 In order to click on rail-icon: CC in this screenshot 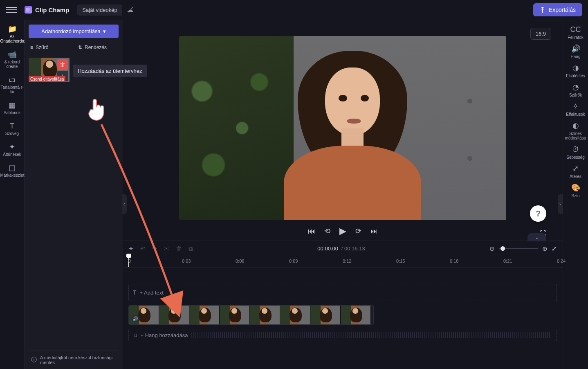, I will do `click(576, 30)`.